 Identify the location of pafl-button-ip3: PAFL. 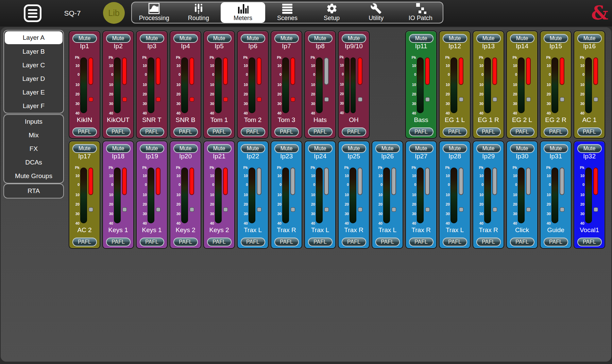
(152, 132).